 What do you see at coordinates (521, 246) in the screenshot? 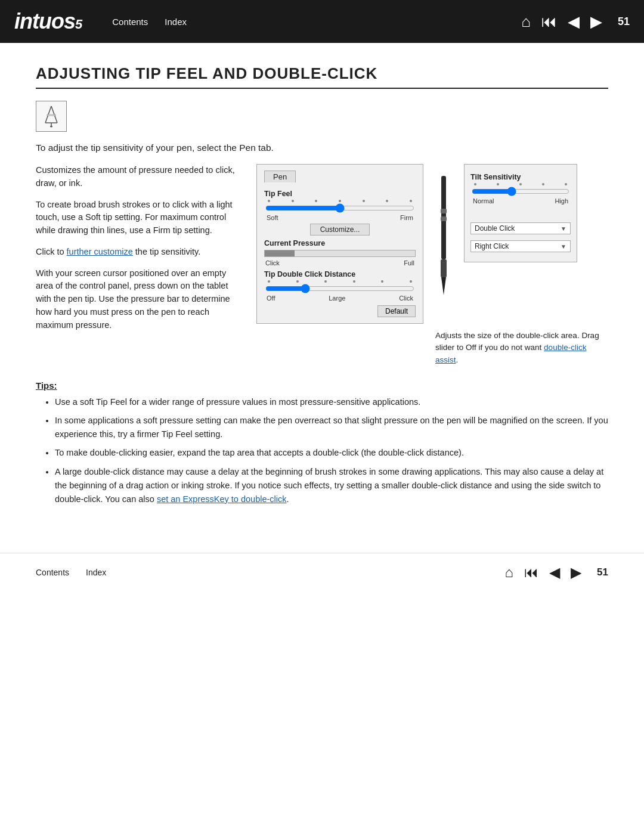
I see `right-click-dropdown: Right Click ▼` at bounding box center [521, 246].